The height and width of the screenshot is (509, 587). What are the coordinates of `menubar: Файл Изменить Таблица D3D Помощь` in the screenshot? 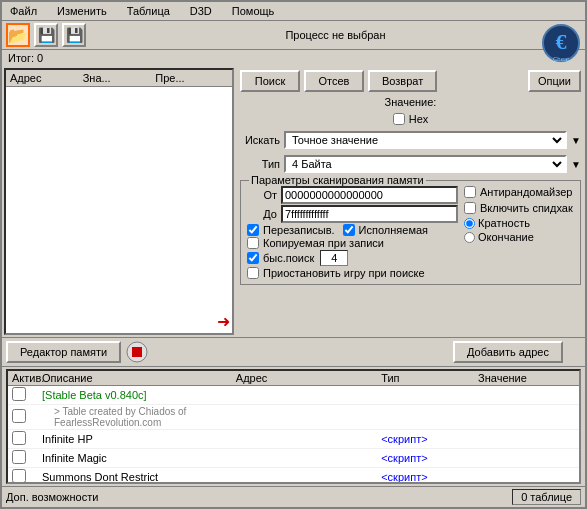 It's located at (294, 12).